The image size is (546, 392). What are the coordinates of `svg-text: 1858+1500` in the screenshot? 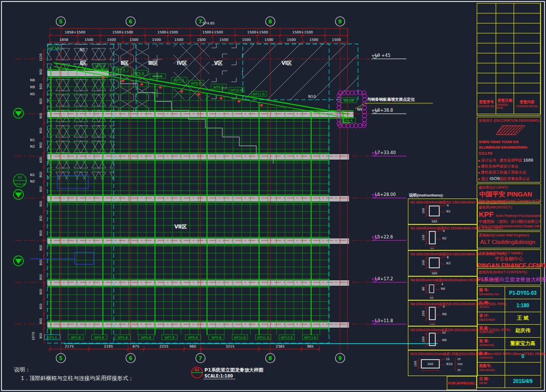 It's located at (75, 32).